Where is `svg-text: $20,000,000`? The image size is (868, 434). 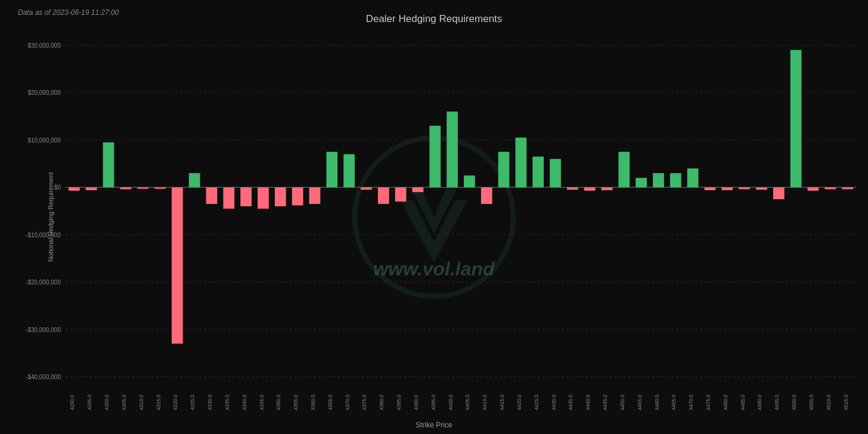 svg-text: $20,000,000 is located at coordinates (44, 93).